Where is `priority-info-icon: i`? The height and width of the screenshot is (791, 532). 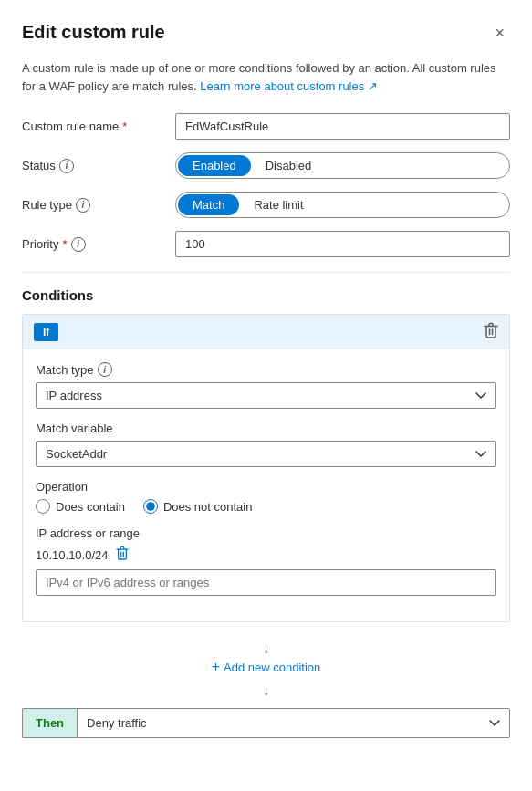 priority-info-icon: i is located at coordinates (78, 245).